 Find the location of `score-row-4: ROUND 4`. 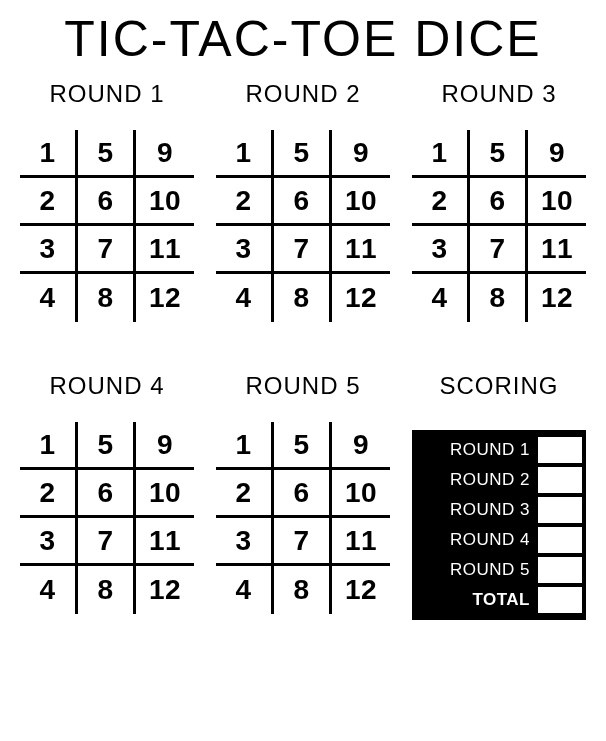

score-row-4: ROUND 4 is located at coordinates (499, 540).